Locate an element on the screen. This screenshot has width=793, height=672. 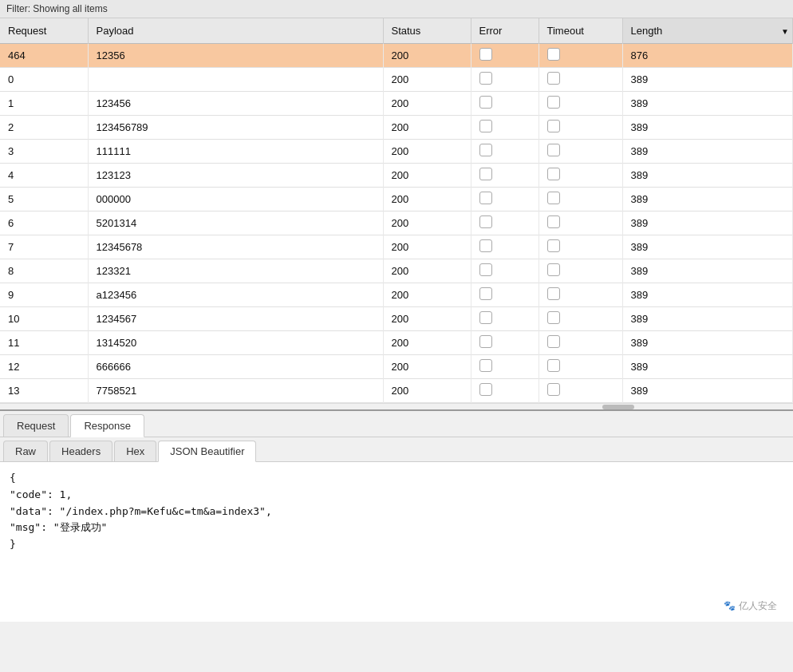
table-row: 5000000200389 is located at coordinates (396, 200).